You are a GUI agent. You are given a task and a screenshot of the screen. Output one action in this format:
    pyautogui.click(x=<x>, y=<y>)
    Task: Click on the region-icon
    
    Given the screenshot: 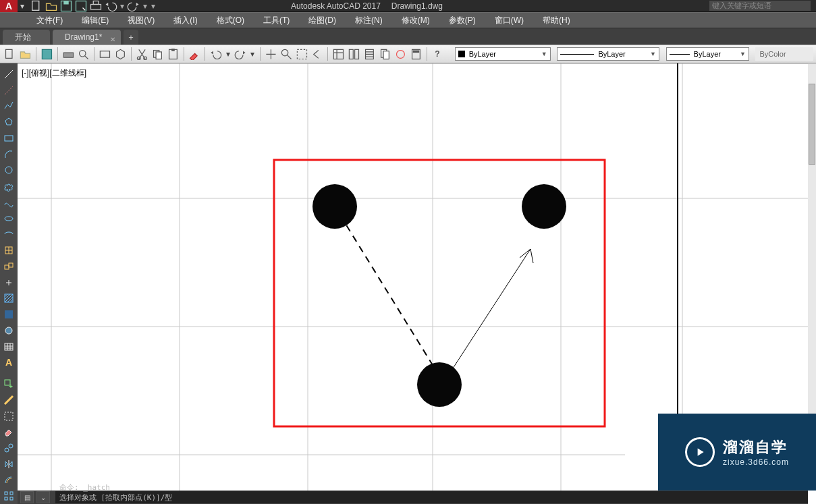 What is the action you would take?
    pyautogui.click(x=9, y=331)
    